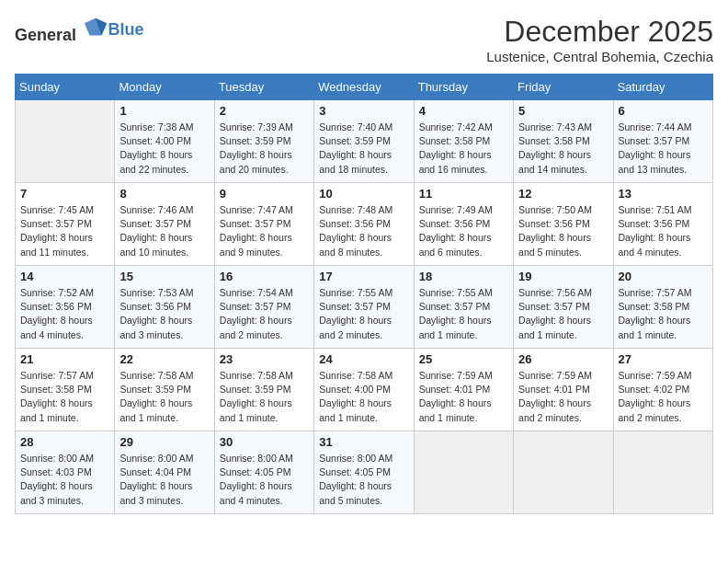  I want to click on calendar-day-cell: 28Sunrise: 8:00 AM Sunset: 4:03 PM Dayli…, so click(65, 473).